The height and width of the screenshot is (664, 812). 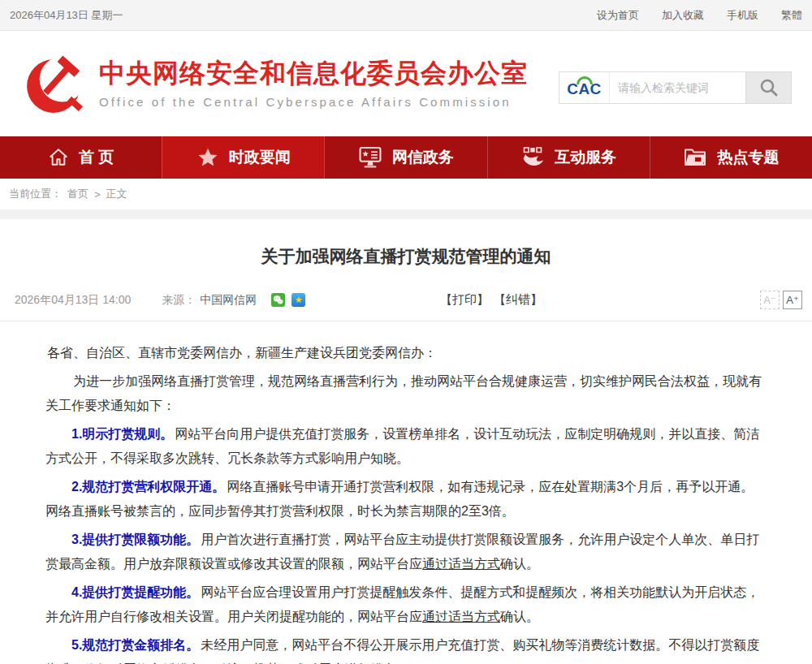 What do you see at coordinates (288, 300) in the screenshot?
I see `share-buttons` at bounding box center [288, 300].